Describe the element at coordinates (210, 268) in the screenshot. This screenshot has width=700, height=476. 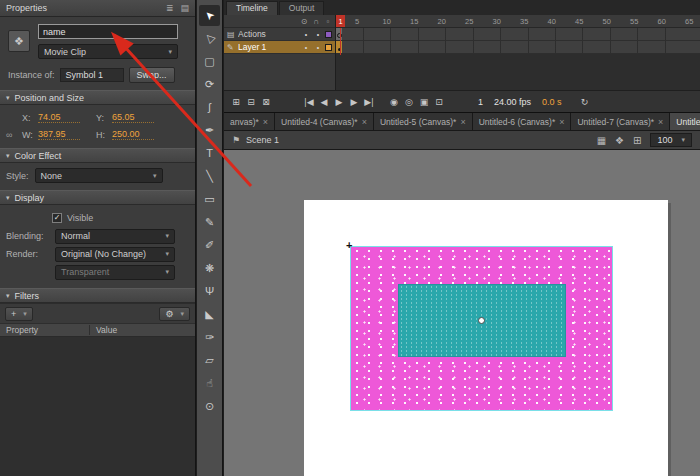
I see `deco-tool: ❋` at that location.